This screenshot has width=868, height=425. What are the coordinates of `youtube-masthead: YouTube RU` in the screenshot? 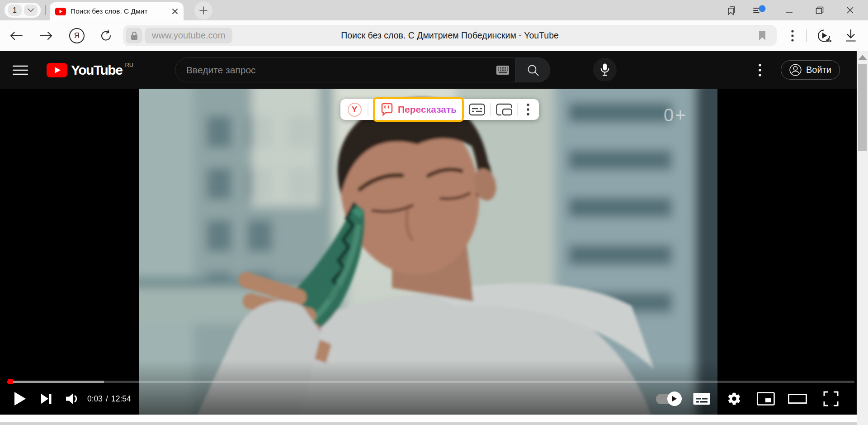 It's located at (434, 70).